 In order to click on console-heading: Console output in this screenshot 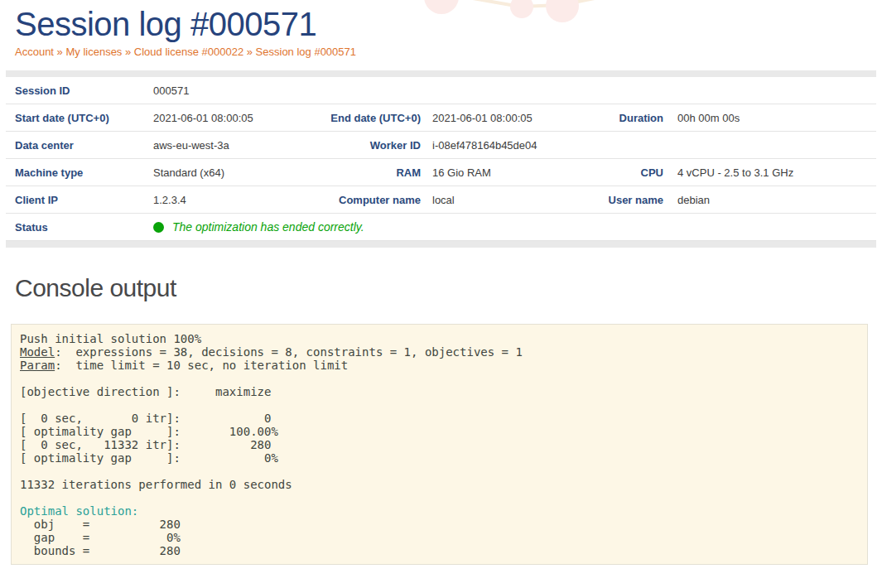, I will do `click(449, 288)`.